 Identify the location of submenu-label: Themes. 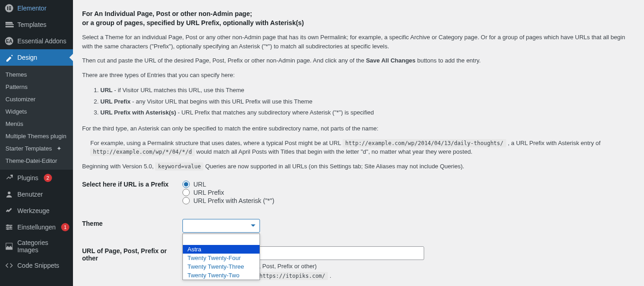
(16, 75).